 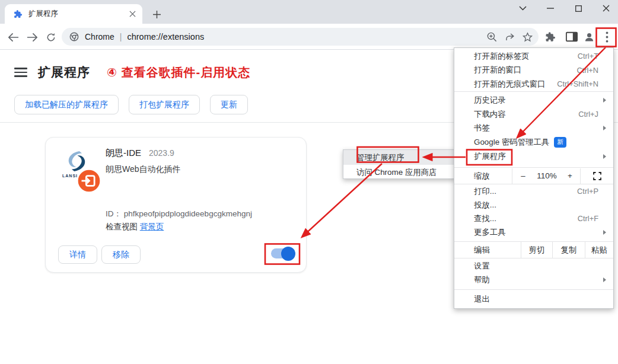 I want to click on copy-button: 复制, so click(x=569, y=250).